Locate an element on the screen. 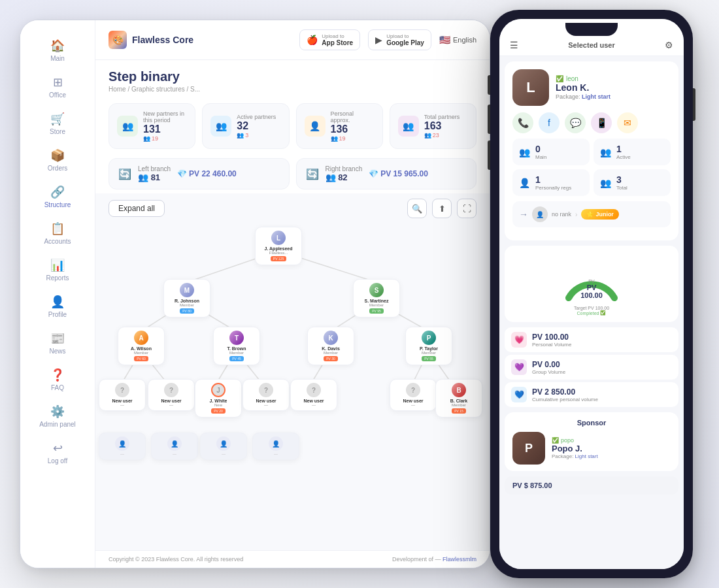 The height and width of the screenshot is (588, 719). group-volume-icon: 💜 is located at coordinates (519, 367).